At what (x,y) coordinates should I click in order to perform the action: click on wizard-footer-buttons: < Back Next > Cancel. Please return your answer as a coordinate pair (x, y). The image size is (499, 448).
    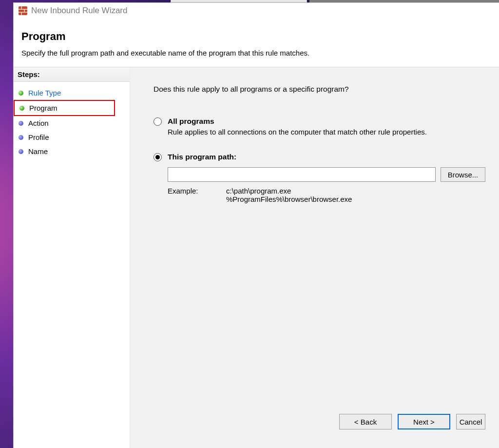
    Looking at the image, I should click on (320, 426).